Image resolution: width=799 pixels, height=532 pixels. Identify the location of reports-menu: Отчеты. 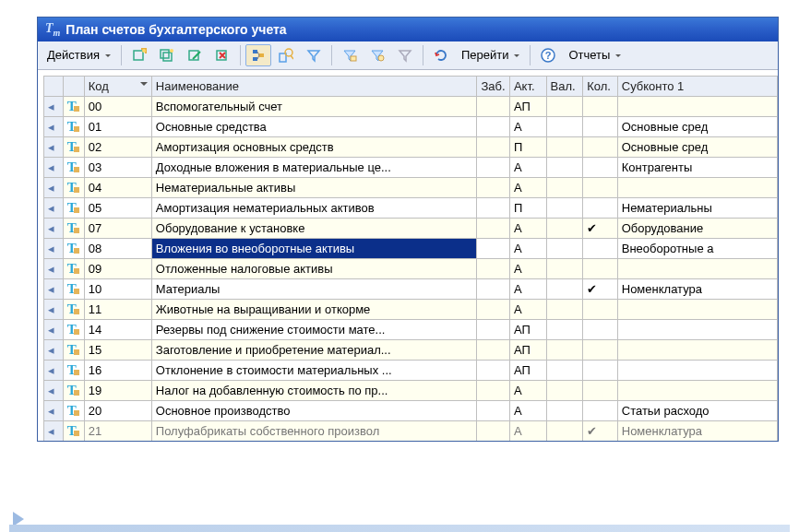
(594, 55).